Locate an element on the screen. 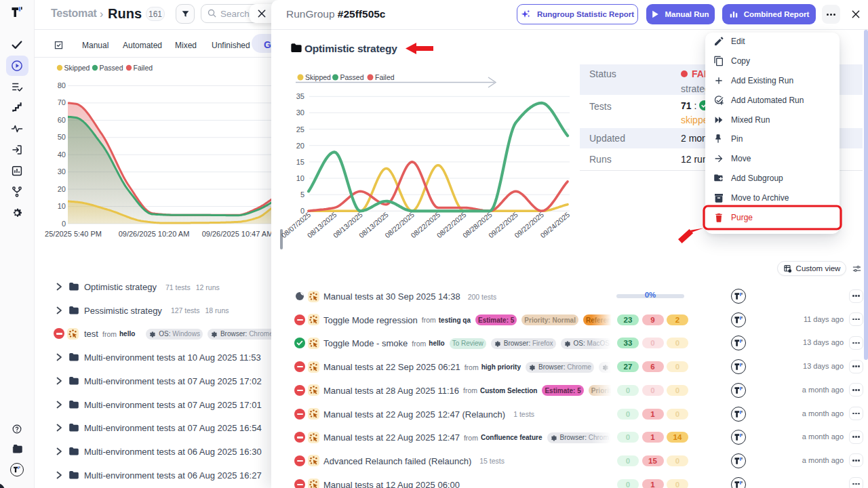 Image resolution: width=868 pixels, height=488 pixels. svg-text: 15 is located at coordinates (300, 162).